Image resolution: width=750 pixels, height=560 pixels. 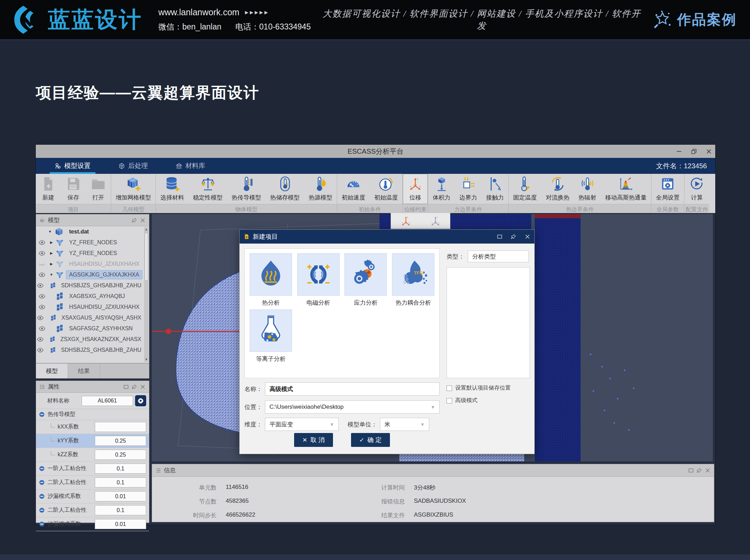 I want to click on heat-conduction-model-button: 热传导模型, so click(x=247, y=189).